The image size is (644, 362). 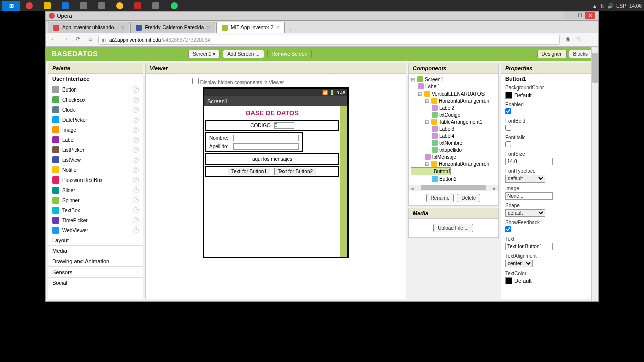 I want to click on palette-item-listpicker: ListPicker?, so click(x=96, y=150).